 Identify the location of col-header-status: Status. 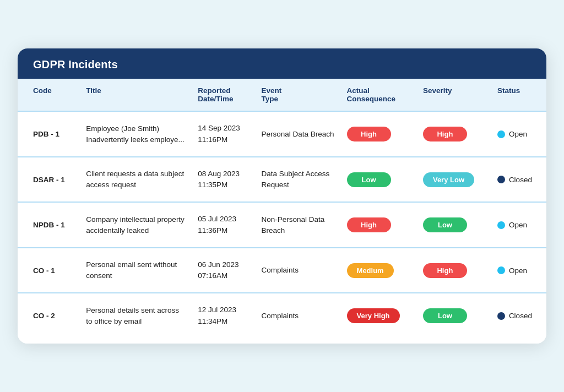
(519, 95).